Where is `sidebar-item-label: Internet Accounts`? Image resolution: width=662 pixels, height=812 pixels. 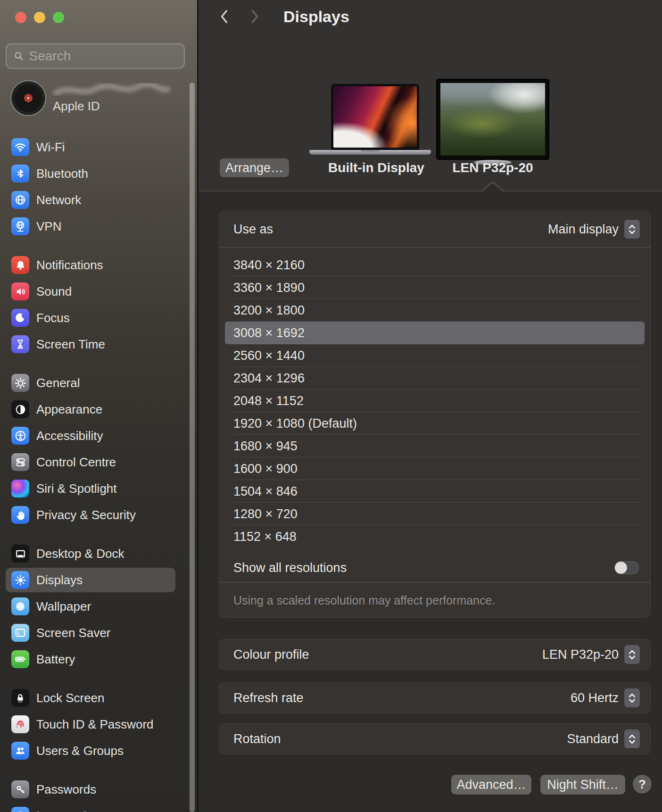 sidebar-item-label: Internet Accounts is located at coordinates (84, 810).